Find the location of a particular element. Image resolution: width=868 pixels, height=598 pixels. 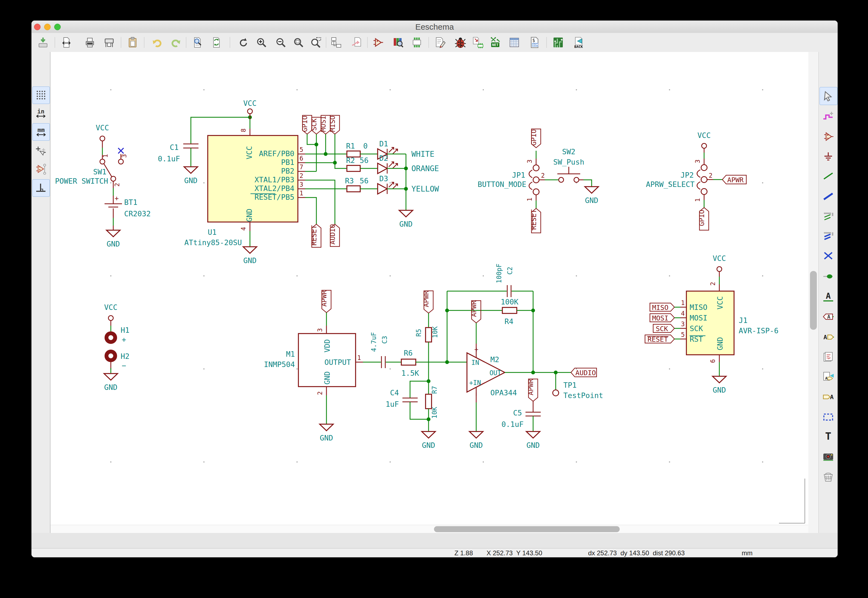

place-sheet-pin-button: A is located at coordinates (828, 397).